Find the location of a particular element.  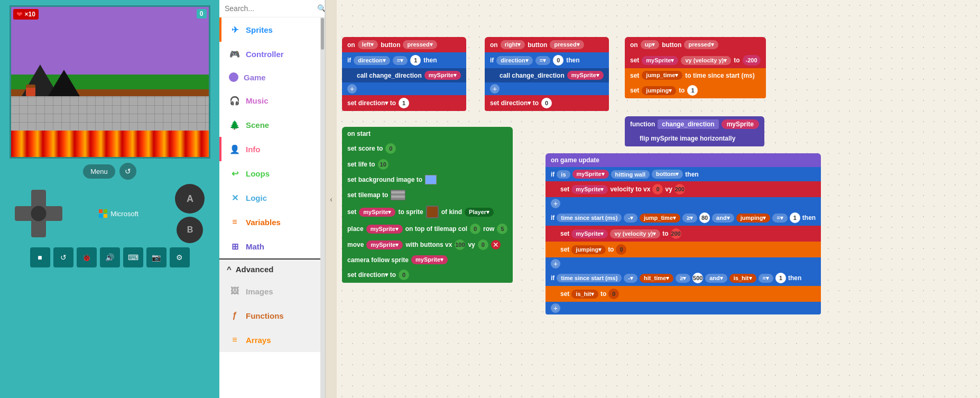

camera-block: camera follow sprite mySprite▾ is located at coordinates (427, 260).